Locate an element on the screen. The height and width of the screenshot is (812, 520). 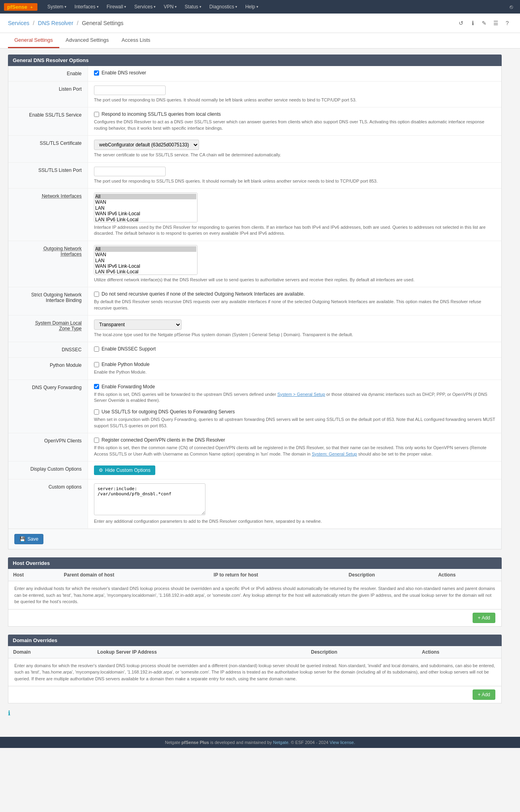
strict-outgoing-checkbox is located at coordinates (96, 294).